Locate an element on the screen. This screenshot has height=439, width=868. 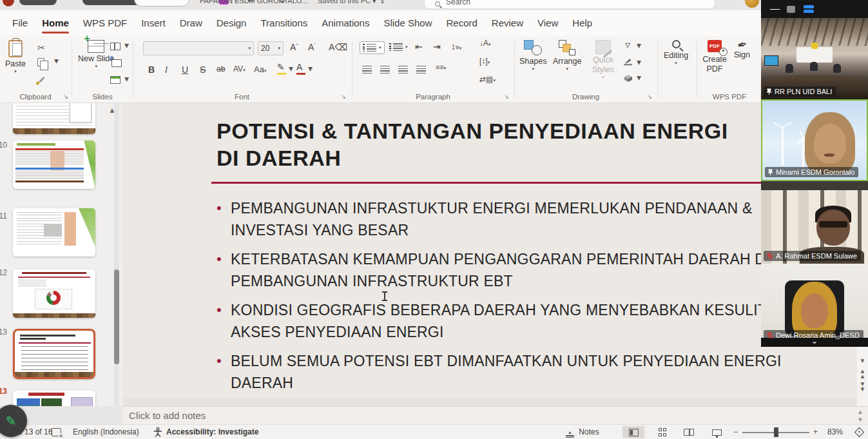
menu-file: File is located at coordinates (20, 23).